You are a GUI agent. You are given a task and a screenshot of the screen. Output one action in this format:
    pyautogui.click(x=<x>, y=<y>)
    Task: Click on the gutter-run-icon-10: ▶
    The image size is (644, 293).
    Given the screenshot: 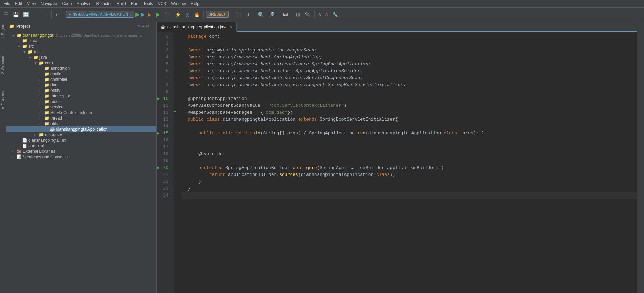 What is the action you would take?
    pyautogui.click(x=158, y=99)
    